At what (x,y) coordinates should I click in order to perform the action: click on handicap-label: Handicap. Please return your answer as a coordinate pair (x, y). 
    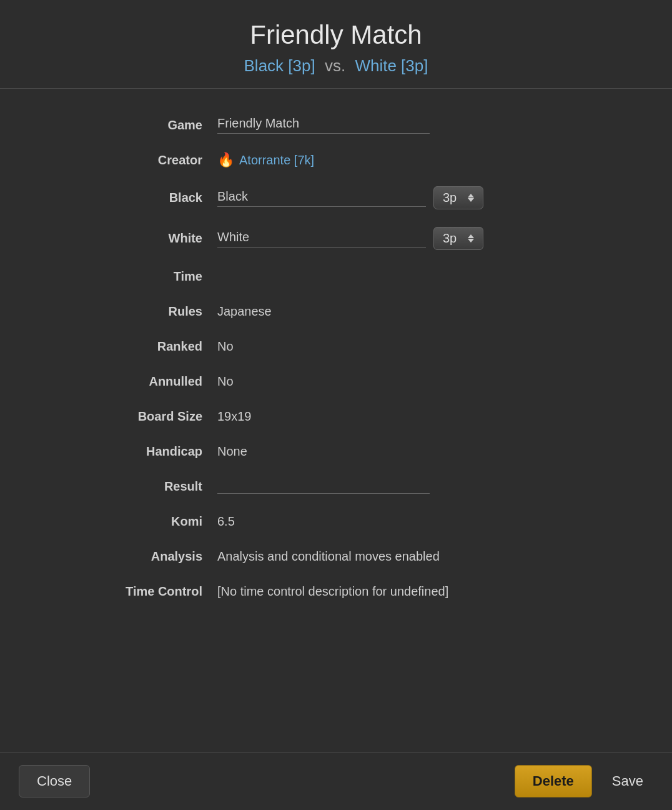
    Looking at the image, I should click on (142, 451).